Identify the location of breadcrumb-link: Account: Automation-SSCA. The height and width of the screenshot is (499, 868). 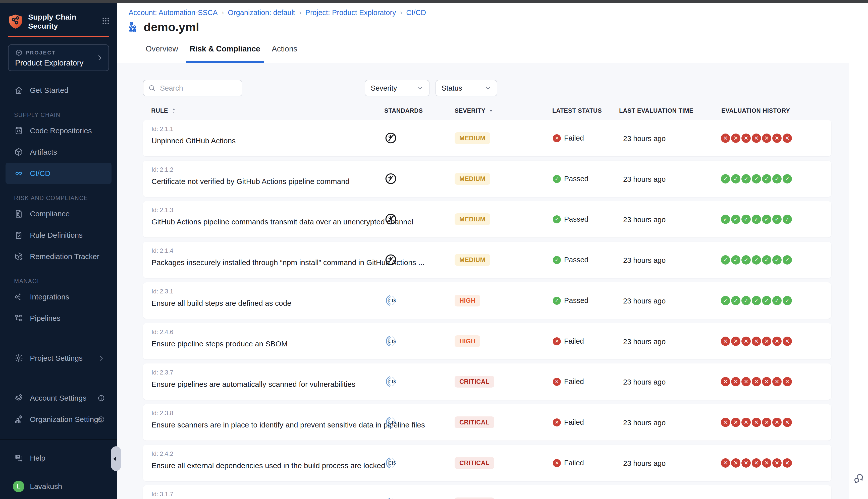
(173, 13).